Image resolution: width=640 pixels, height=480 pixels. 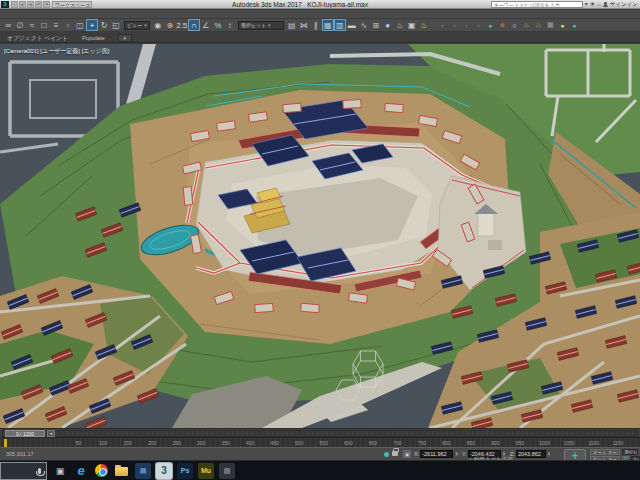 What do you see at coordinates (206, 471) in the screenshot?
I see `adobe-mu-icon: Mu` at bounding box center [206, 471].